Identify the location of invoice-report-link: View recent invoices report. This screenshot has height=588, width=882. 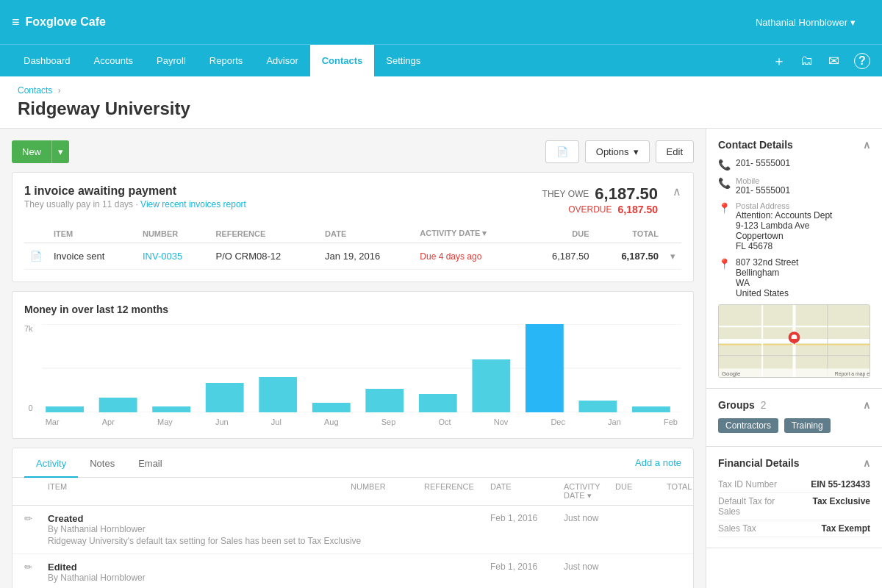
(193, 204).